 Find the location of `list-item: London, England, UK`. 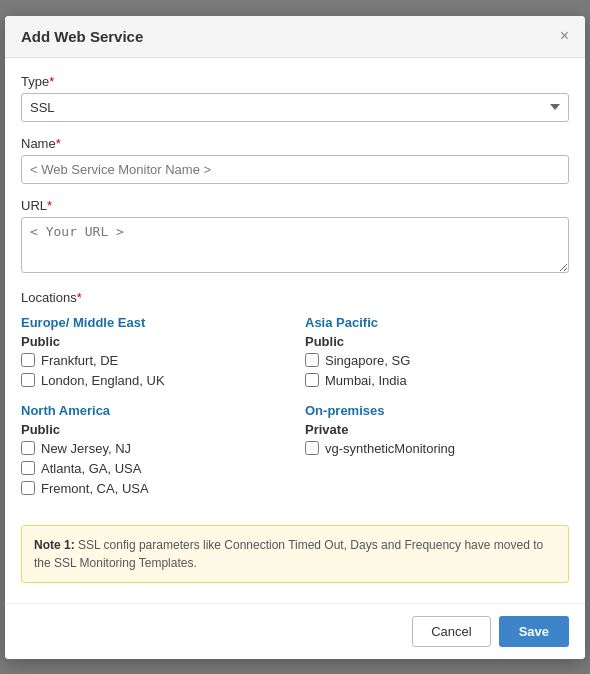

list-item: London, England, UK is located at coordinates (153, 380).